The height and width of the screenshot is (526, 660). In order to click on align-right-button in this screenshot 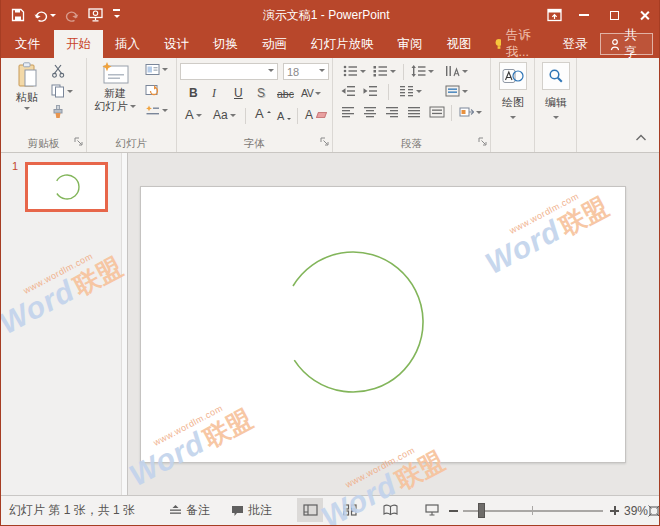, I will do `click(392, 112)`.